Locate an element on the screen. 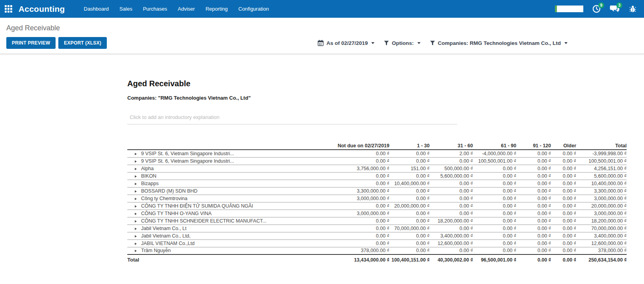  calendar-icon is located at coordinates (321, 43).